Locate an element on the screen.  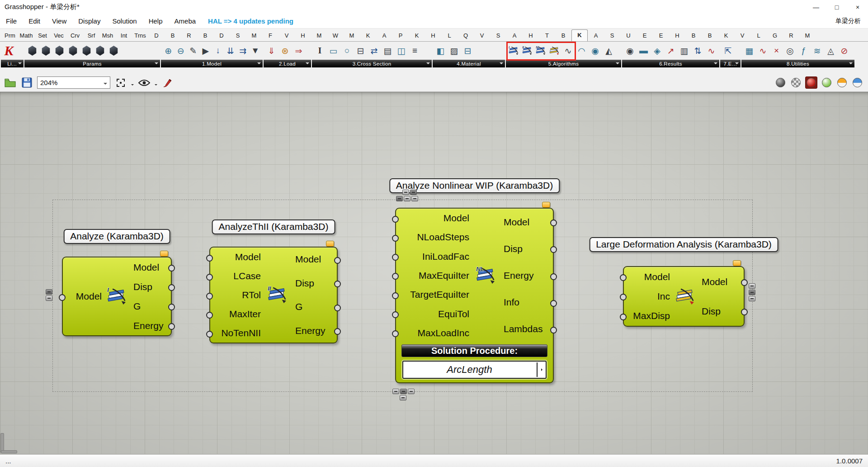
zui-widget-left is located at coordinates (49, 295).